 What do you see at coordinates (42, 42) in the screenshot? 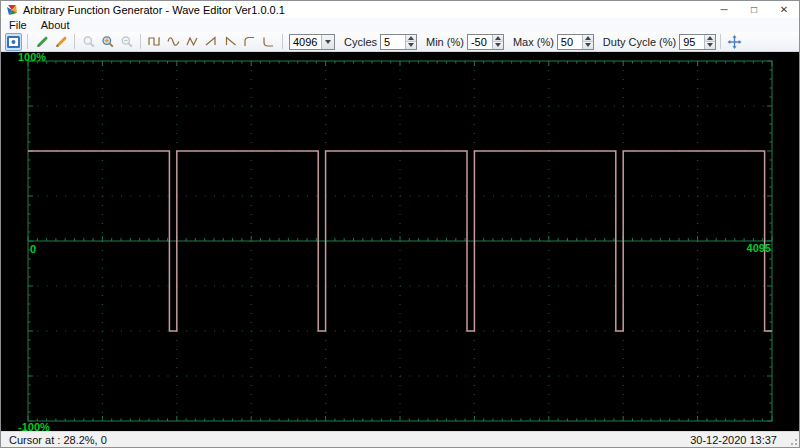
I see `pencil-green-icon` at bounding box center [42, 42].